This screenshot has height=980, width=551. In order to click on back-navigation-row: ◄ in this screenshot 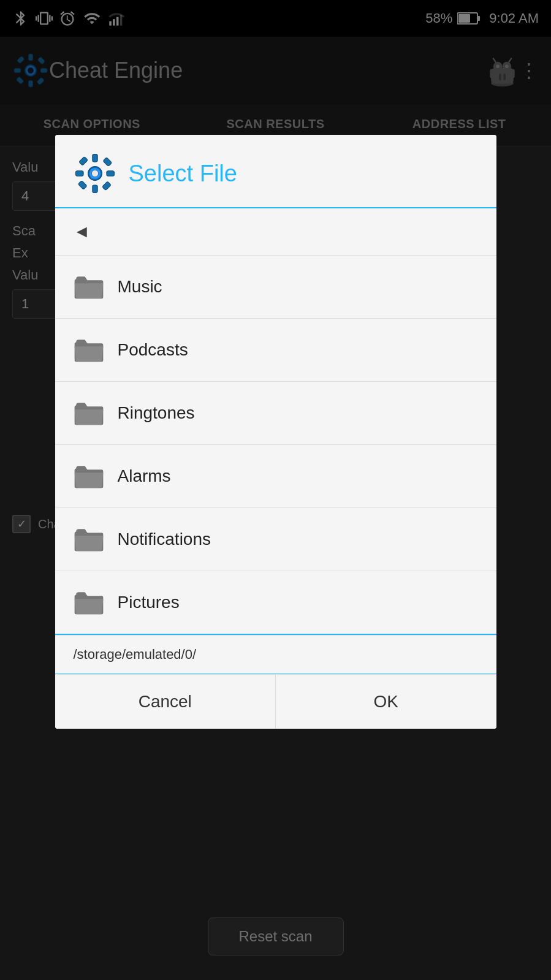, I will do `click(276, 232)`.